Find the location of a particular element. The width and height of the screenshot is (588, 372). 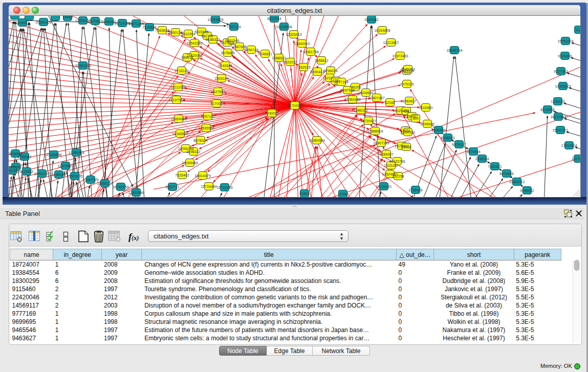

svg-text: 20053346 is located at coordinates (83, 65).